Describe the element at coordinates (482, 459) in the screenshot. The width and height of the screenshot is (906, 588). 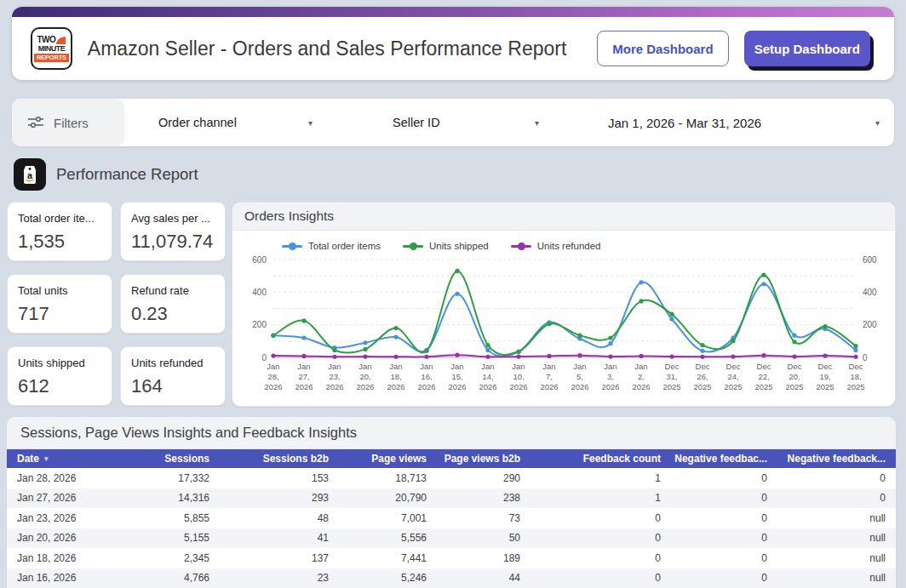
I see `column-header-label: Page views b2b` at that location.